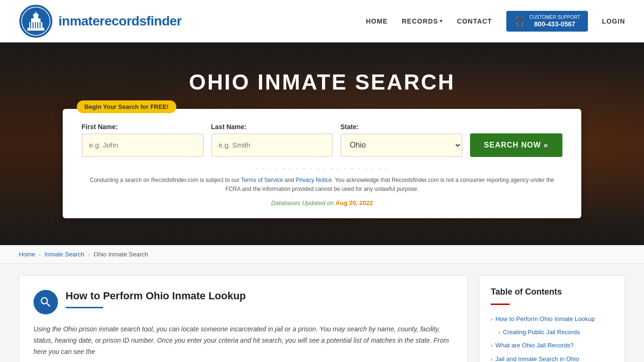 The width and height of the screenshot is (644, 362). I want to click on db-update: Databases Updated on Aug 20, 2022, so click(322, 203).